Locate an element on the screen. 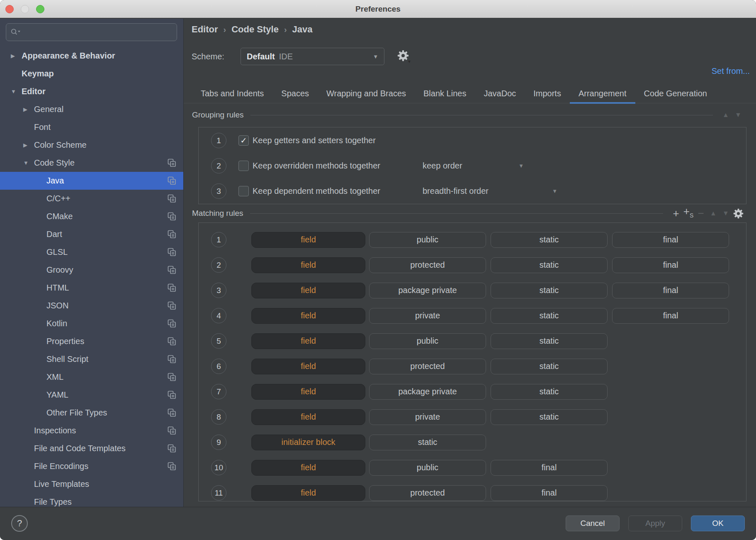  tab: Blank Lines is located at coordinates (445, 93).